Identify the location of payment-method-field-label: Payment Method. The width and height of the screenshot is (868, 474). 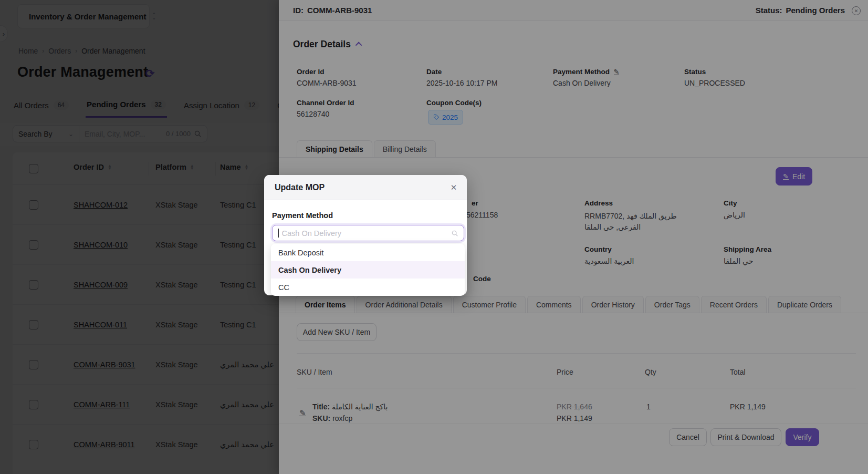
(302, 215).